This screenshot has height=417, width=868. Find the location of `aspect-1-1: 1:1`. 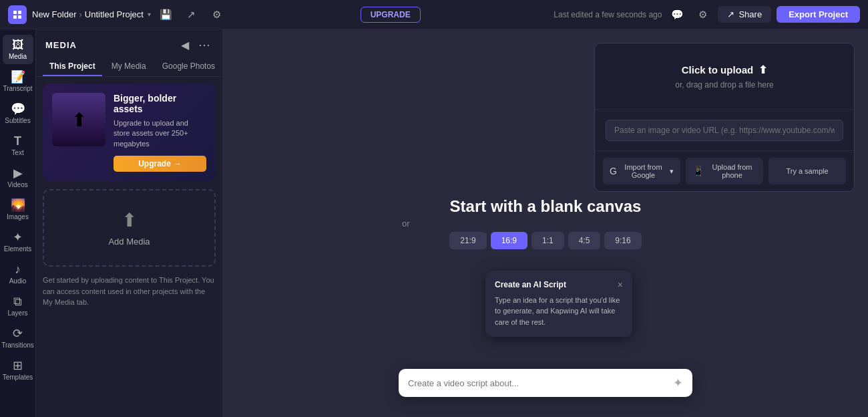

aspect-1-1: 1:1 is located at coordinates (548, 241).